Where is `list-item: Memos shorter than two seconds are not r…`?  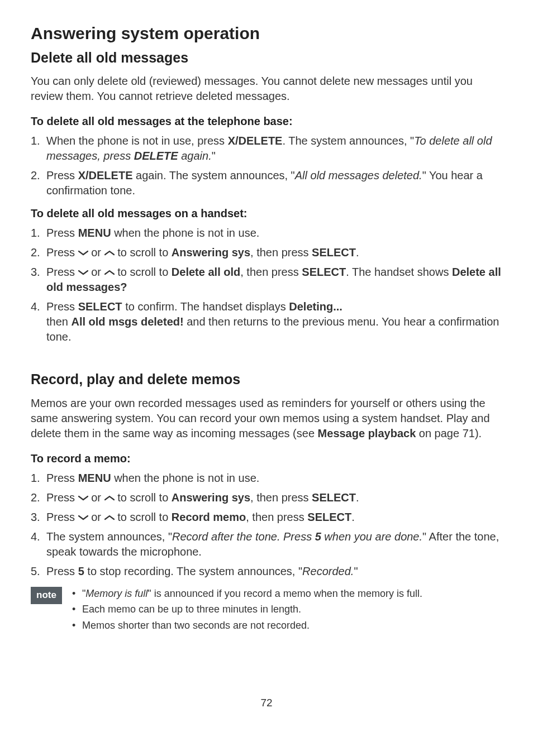
list-item: Memos shorter than two seconds are not r… is located at coordinates (246, 625).